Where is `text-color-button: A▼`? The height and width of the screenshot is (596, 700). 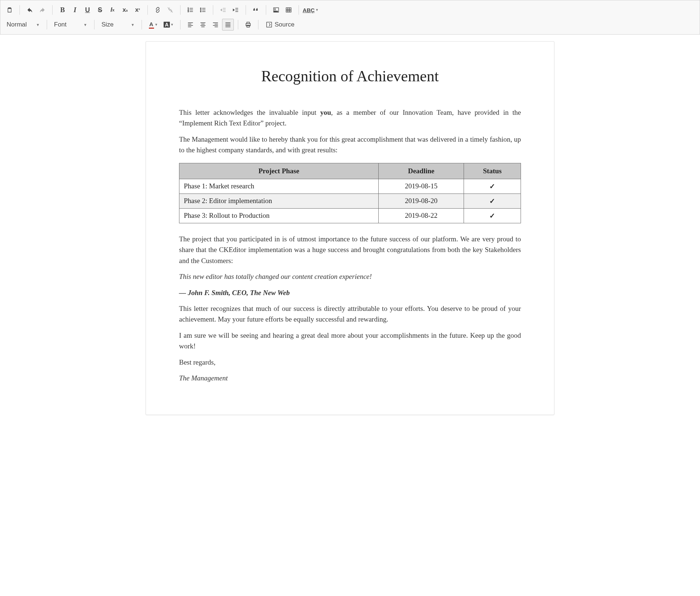
text-color-button: A▼ is located at coordinates (153, 25).